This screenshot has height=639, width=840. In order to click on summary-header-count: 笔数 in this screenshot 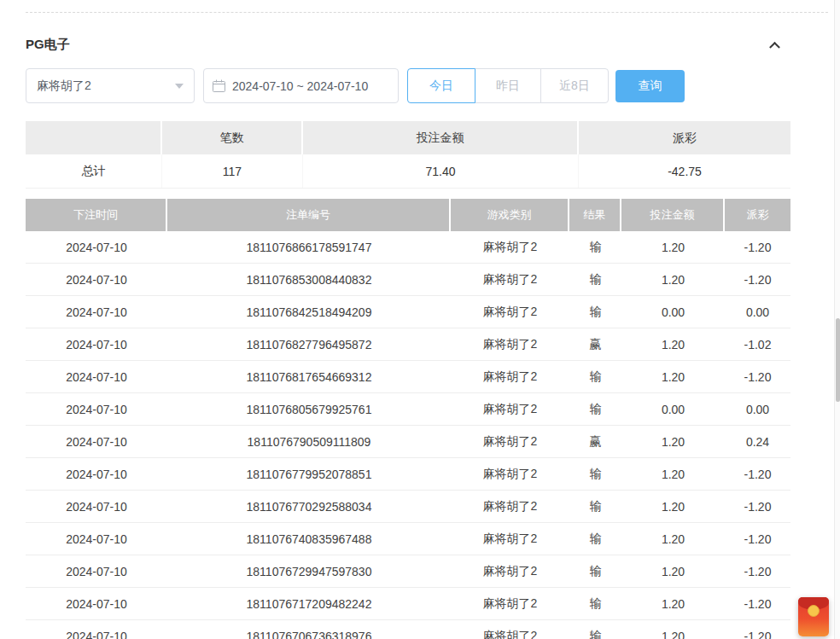, I will do `click(232, 138)`.